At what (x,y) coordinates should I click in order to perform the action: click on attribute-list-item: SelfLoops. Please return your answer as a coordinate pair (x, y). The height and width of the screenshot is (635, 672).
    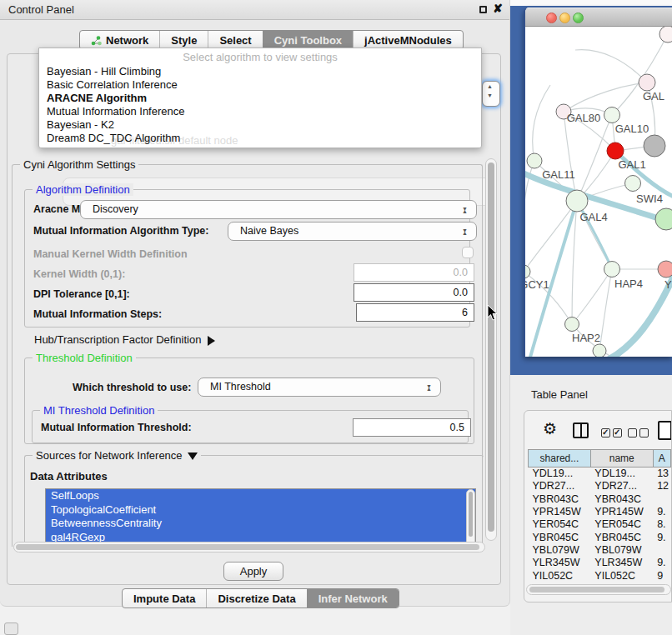
    Looking at the image, I should click on (260, 497).